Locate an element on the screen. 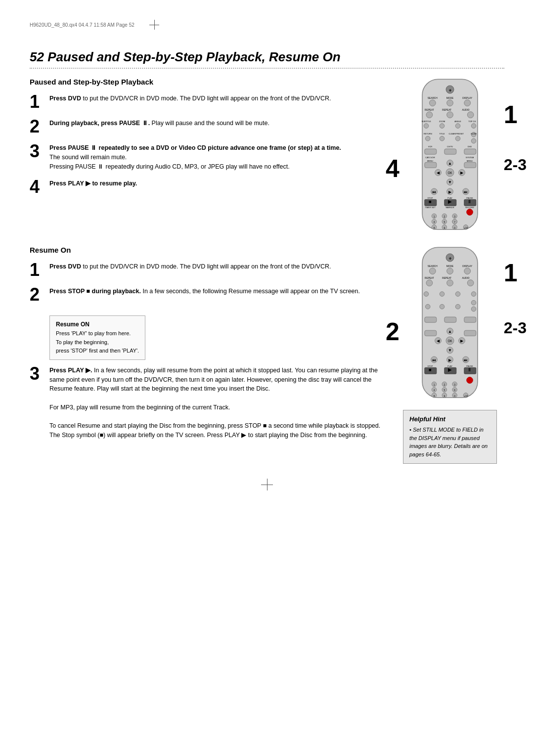  side-number-1: 1 is located at coordinates (515, 115).